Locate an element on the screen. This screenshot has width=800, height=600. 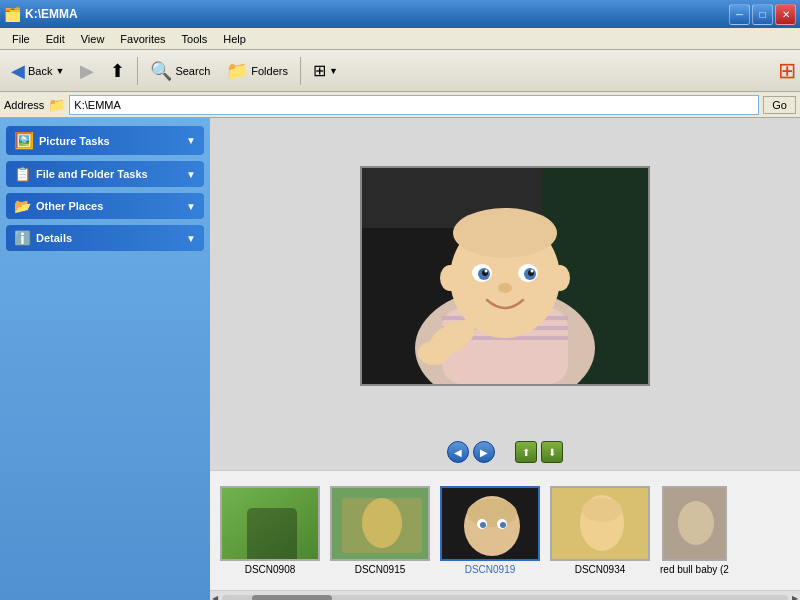
other-places-icon: 📂 is located at coordinates (22, 206).